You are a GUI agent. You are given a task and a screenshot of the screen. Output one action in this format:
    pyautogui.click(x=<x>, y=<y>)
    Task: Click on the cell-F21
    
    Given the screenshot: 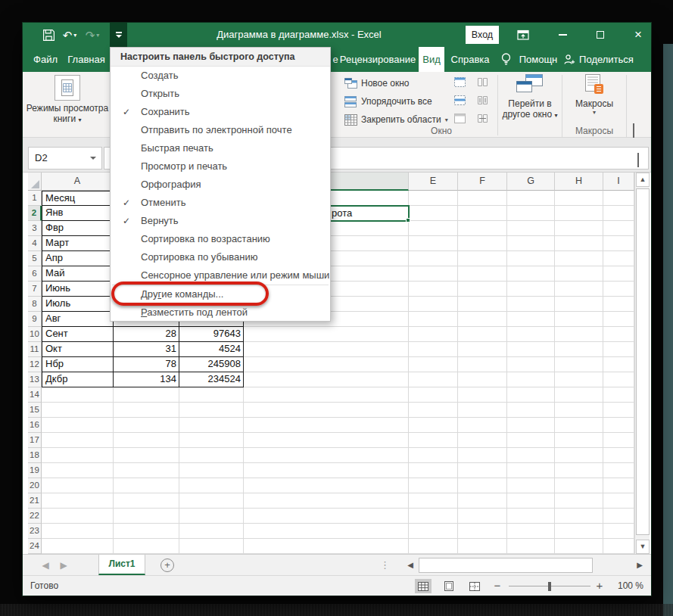 What is the action you would take?
    pyautogui.click(x=483, y=501)
    